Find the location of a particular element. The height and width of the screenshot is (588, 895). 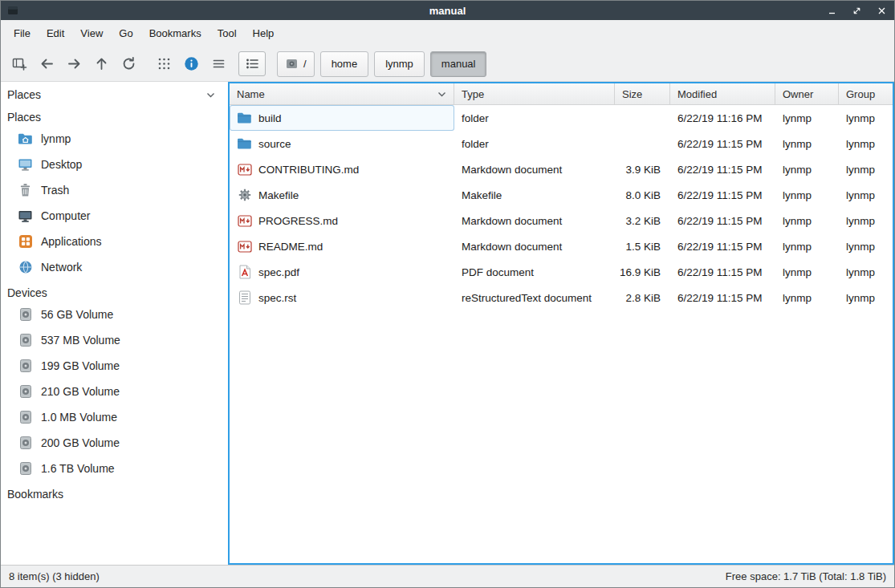

column-header-size: Size is located at coordinates (642, 94).